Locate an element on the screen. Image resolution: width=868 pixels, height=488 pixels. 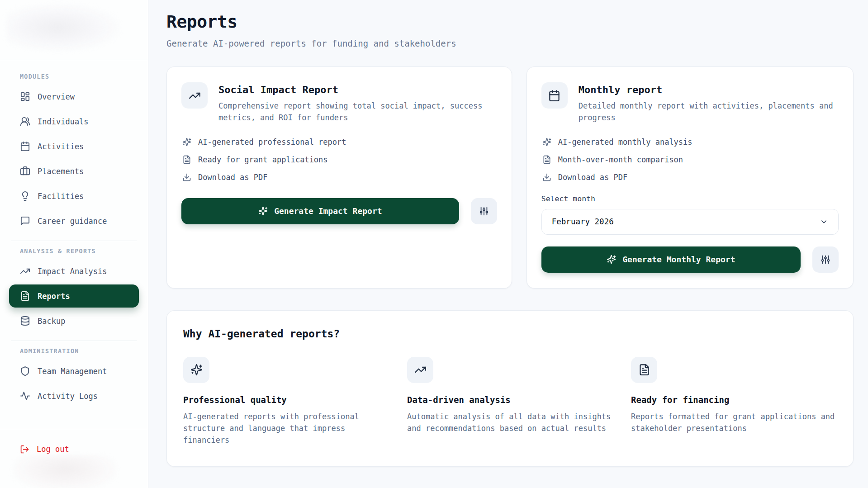
sidebar-item-label: Activity Logs is located at coordinates (68, 396).